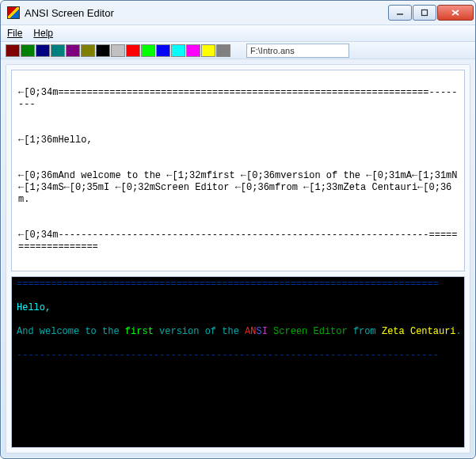 Image resolution: width=476 pixels, height=459 pixels. Describe the element at coordinates (238, 98) in the screenshot. I see `src-line: ←[0;34m=================================…` at that location.